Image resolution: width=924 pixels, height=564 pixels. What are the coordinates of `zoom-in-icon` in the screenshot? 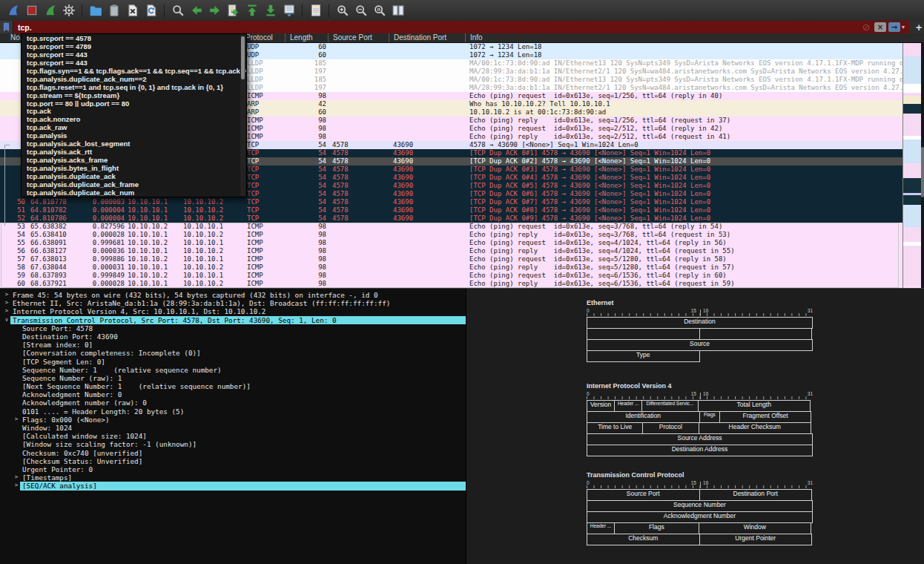 It's located at (343, 10).